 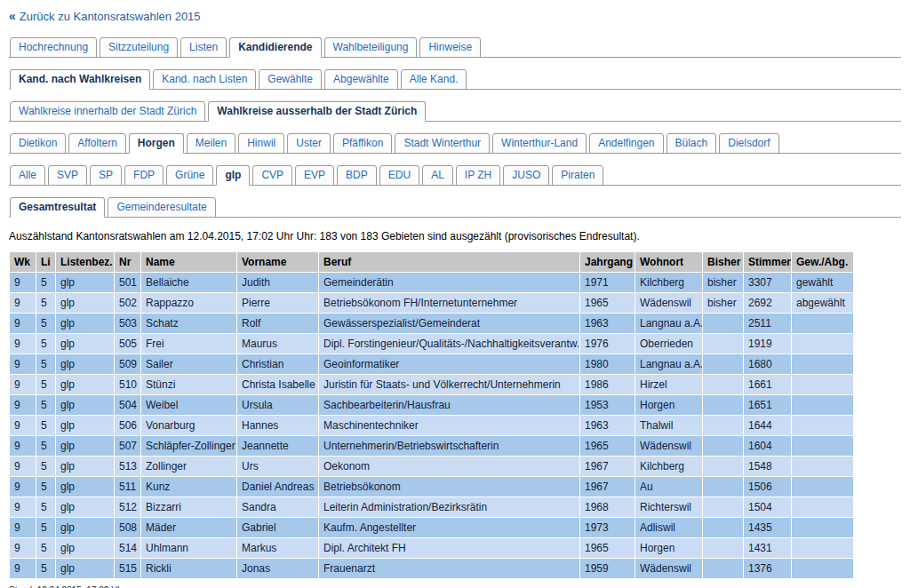 I want to click on cell-stimmen: 1435, so click(x=768, y=528).